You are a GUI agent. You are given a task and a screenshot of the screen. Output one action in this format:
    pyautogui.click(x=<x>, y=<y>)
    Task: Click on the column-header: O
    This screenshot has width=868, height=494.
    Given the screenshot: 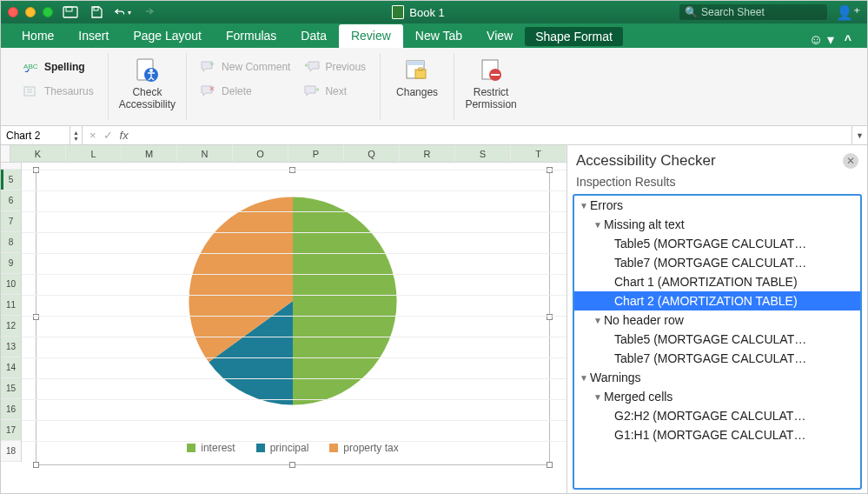 What is the action you would take?
    pyautogui.click(x=261, y=153)
    